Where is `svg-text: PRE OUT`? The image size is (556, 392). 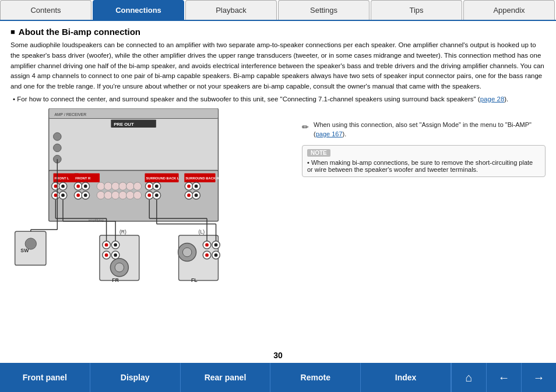 svg-text: PRE OUT is located at coordinates (124, 125).